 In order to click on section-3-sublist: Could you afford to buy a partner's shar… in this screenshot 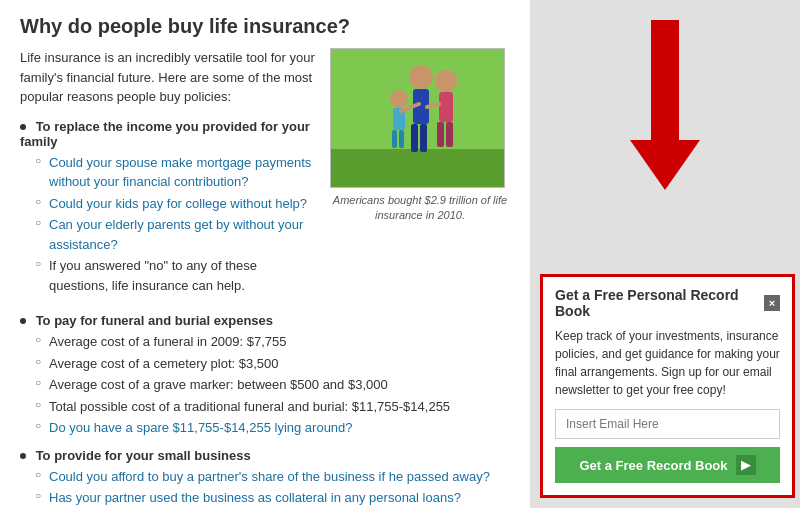, I will do `click(265, 488)`.